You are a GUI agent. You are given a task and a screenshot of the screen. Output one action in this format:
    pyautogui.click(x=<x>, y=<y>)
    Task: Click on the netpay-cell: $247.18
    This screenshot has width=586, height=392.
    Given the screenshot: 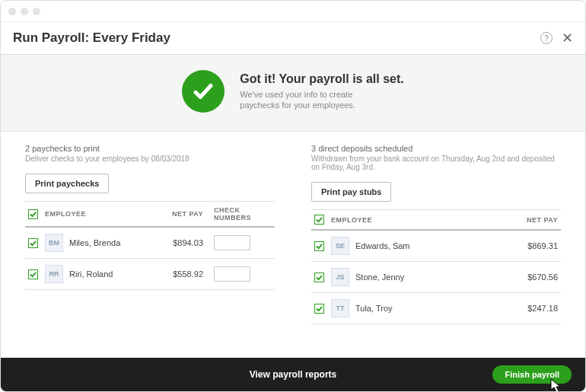 What is the action you would take?
    pyautogui.click(x=534, y=309)
    